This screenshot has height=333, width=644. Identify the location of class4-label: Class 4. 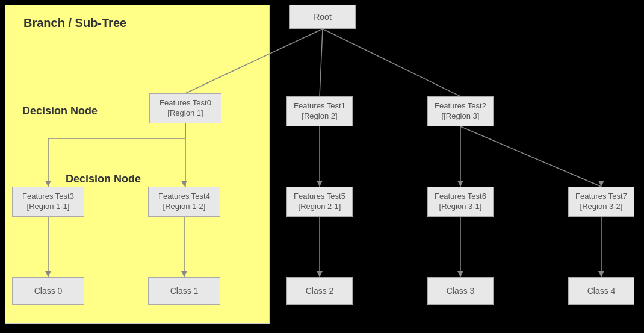
(602, 291).